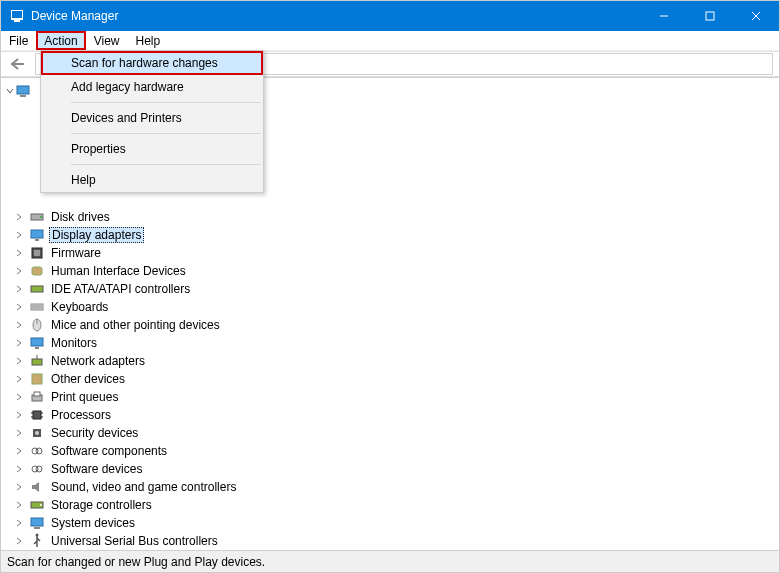  Describe the element at coordinates (392, 415) in the screenshot. I see `tree-node-processors: Processors` at that location.